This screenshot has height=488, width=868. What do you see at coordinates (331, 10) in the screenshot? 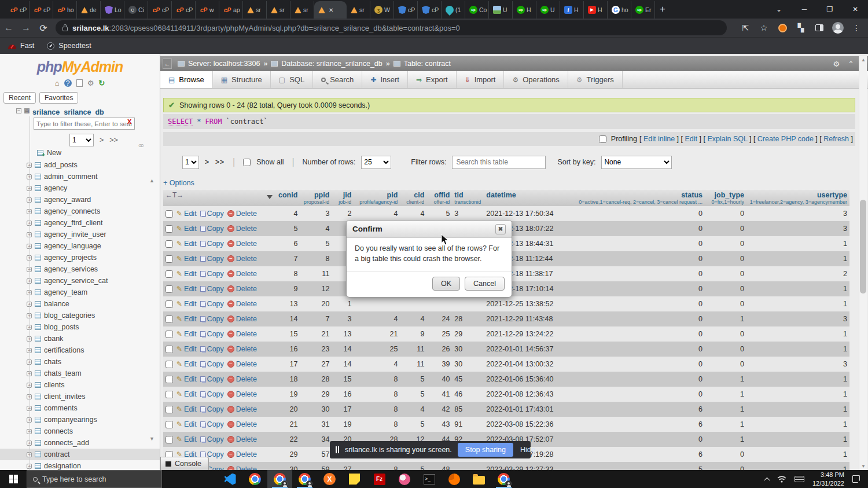
I see `tab-close-icon: ✕` at bounding box center [331, 10].